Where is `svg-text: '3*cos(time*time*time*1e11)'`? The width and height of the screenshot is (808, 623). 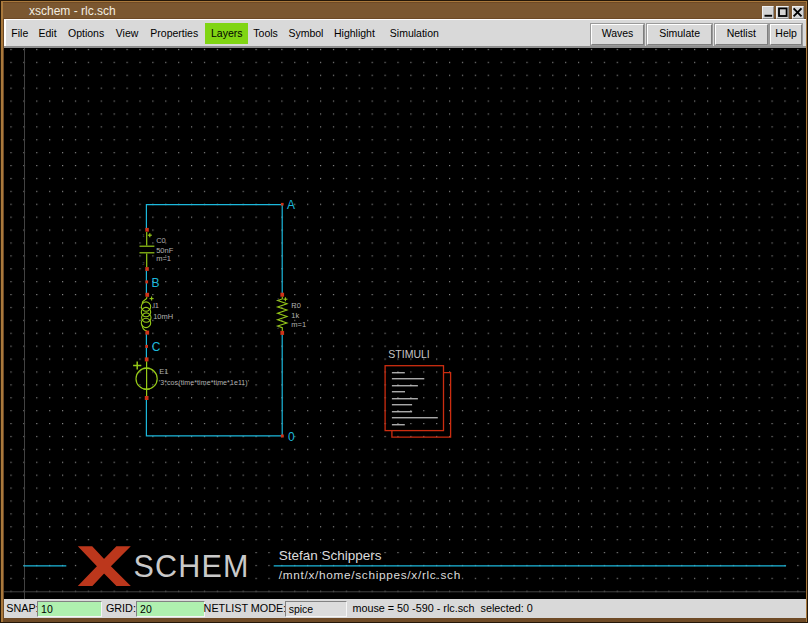 svg-text: '3*cos(time*time*time*1e11)' is located at coordinates (204, 382).